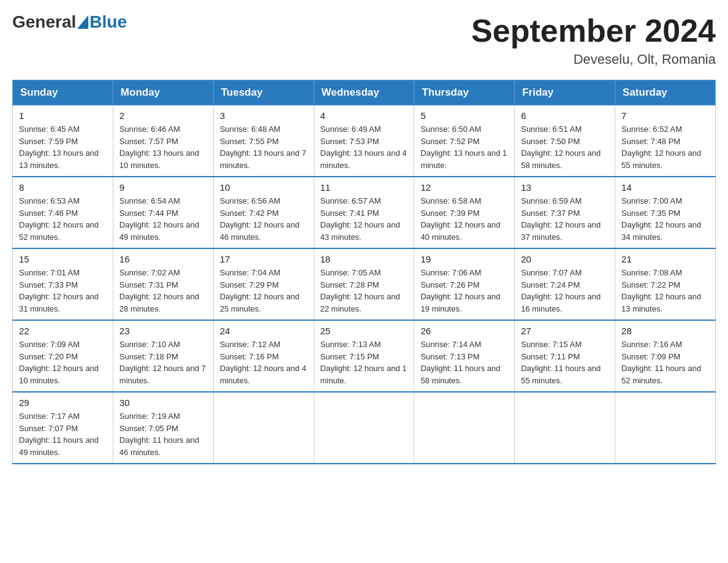 Image resolution: width=728 pixels, height=563 pixels. I want to click on calendar-day-cell: 7 Sunrise: 6:52 AMSunset: 7:48 PMDayligh…, so click(665, 141).